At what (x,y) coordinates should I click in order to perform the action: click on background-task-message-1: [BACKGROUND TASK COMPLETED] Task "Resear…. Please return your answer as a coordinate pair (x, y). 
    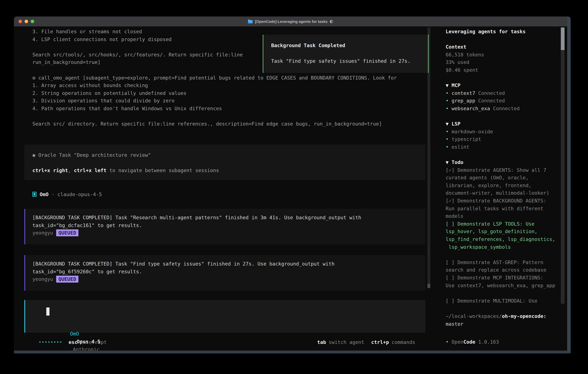
    Looking at the image, I should click on (225, 227).